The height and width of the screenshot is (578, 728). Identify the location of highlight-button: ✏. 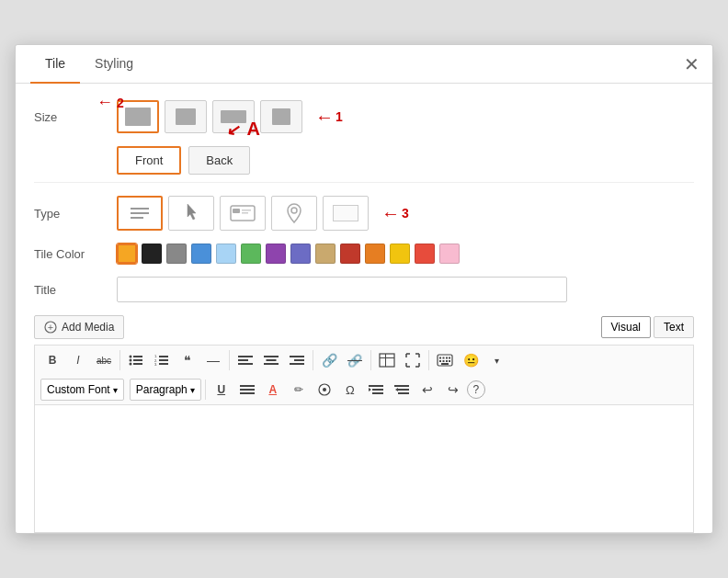
(299, 390).